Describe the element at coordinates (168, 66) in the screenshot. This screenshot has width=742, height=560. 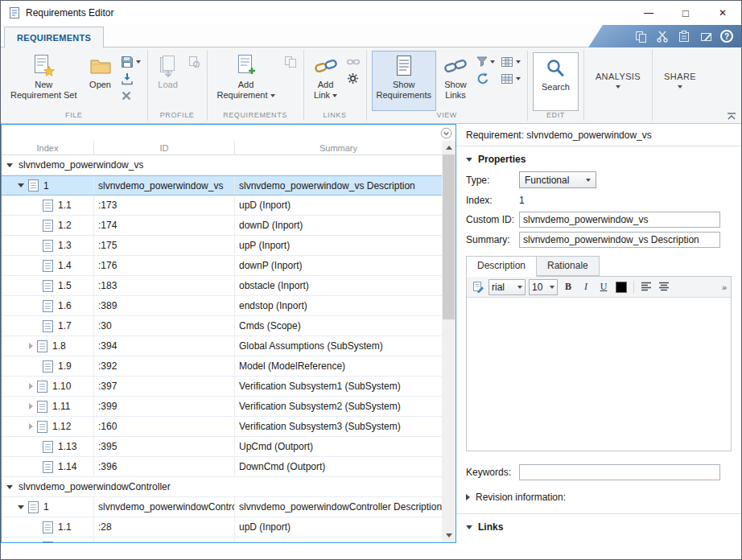
I see `load-profile-icon` at that location.